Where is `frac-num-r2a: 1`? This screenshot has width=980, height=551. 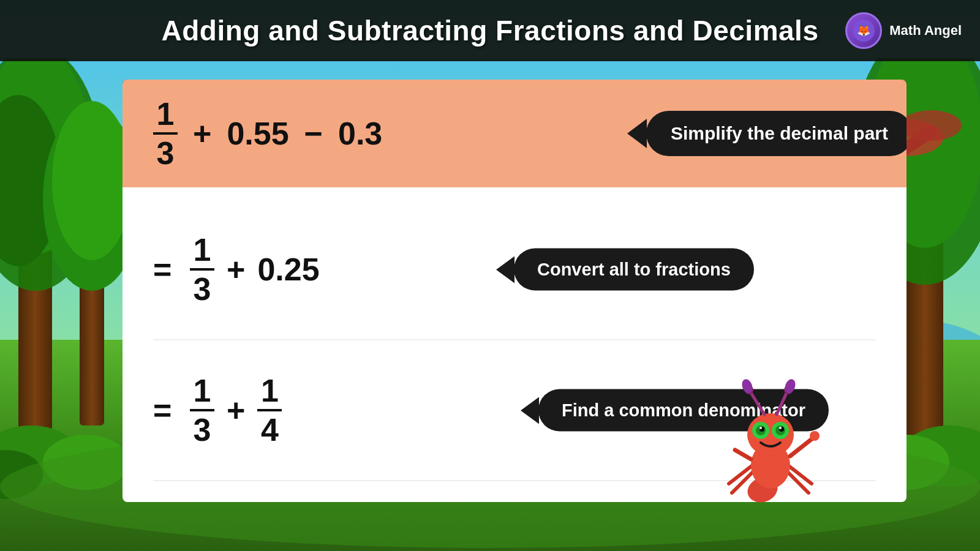 frac-num-r2a: 1 is located at coordinates (202, 391).